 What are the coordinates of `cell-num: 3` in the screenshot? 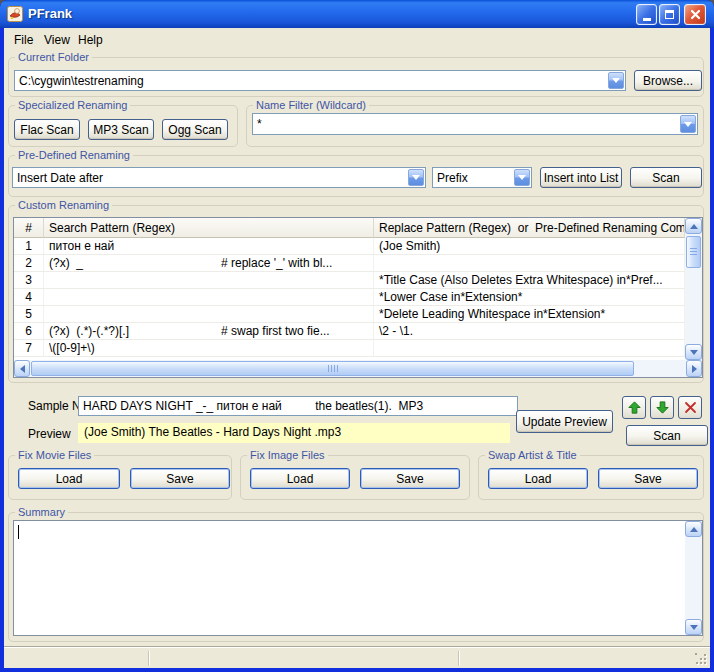 It's located at (29, 280).